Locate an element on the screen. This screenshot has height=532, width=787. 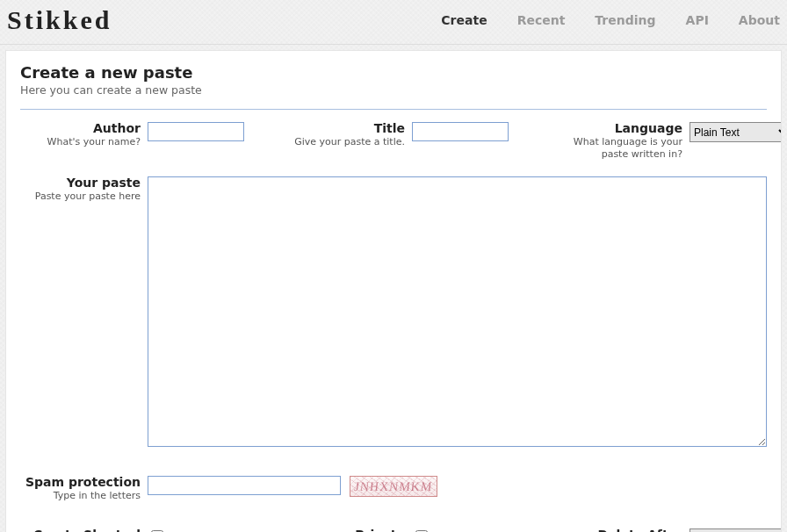
language-select: Plain Text is located at coordinates (736, 132).